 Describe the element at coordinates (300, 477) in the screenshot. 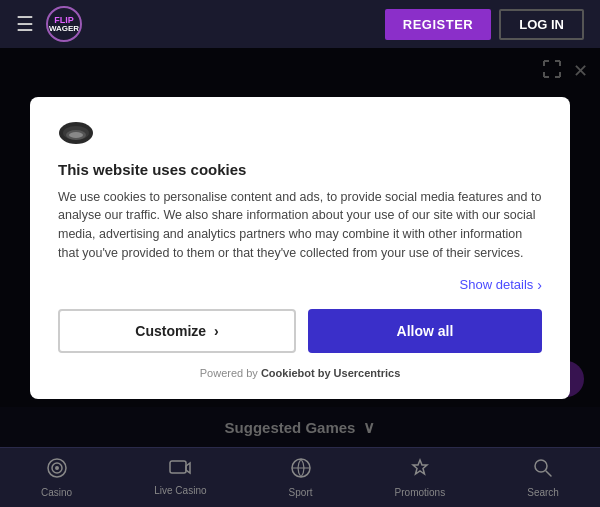

I see `bottom-nav: Casino Live Casino Sport Promotions` at that location.